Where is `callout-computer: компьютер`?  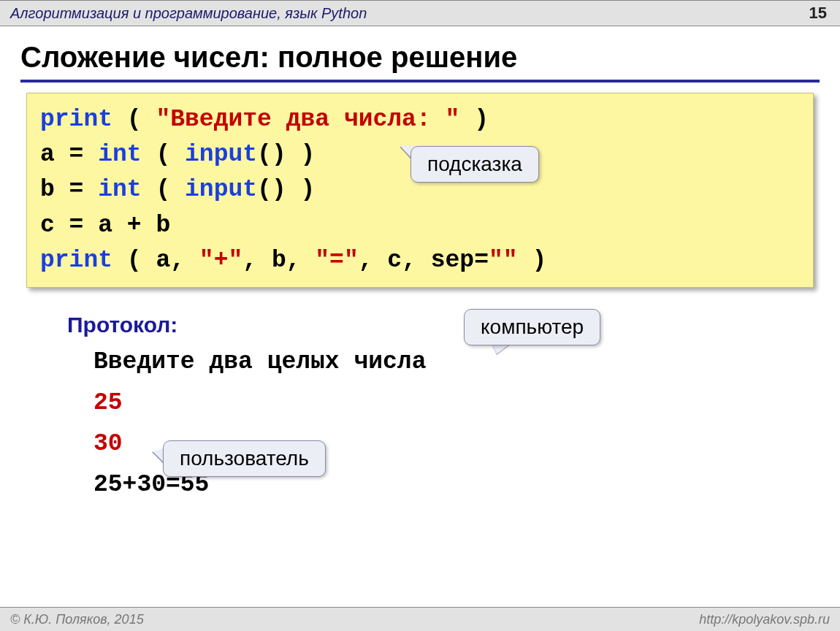
callout-computer: компьютер is located at coordinates (532, 327).